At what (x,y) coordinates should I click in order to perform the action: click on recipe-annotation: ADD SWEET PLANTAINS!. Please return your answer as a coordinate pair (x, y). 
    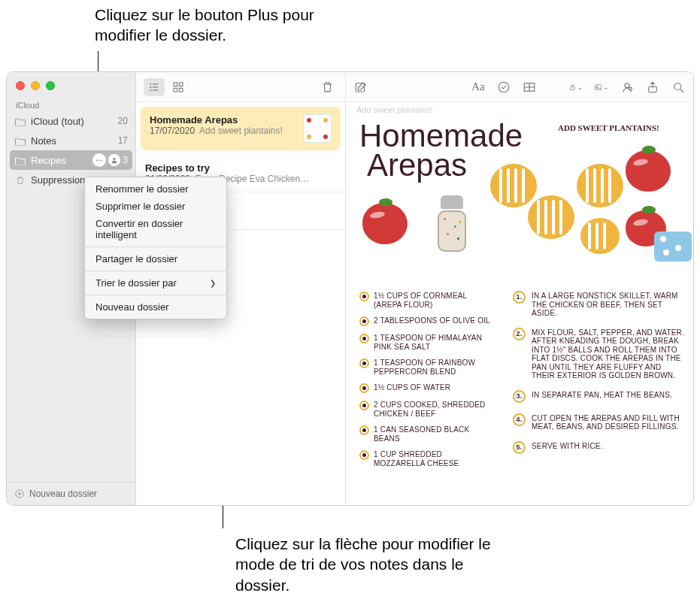
    Looking at the image, I should click on (609, 128).